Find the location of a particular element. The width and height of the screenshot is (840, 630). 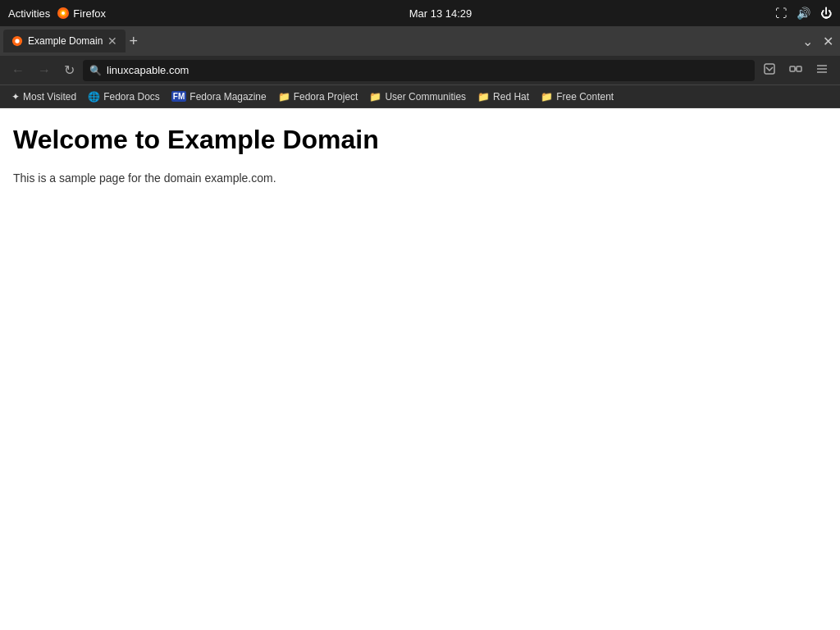

bookmark-label: Fedora Magazine is located at coordinates (228, 97).